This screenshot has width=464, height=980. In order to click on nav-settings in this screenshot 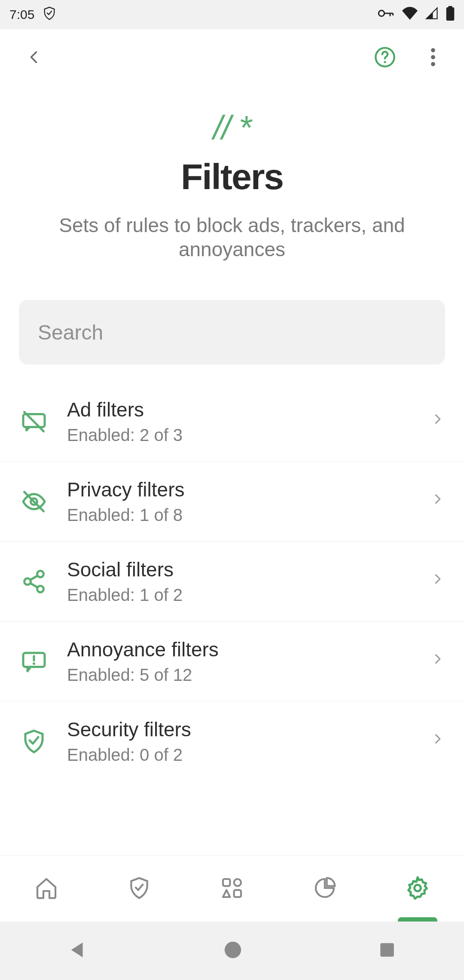, I will do `click(418, 889)`.